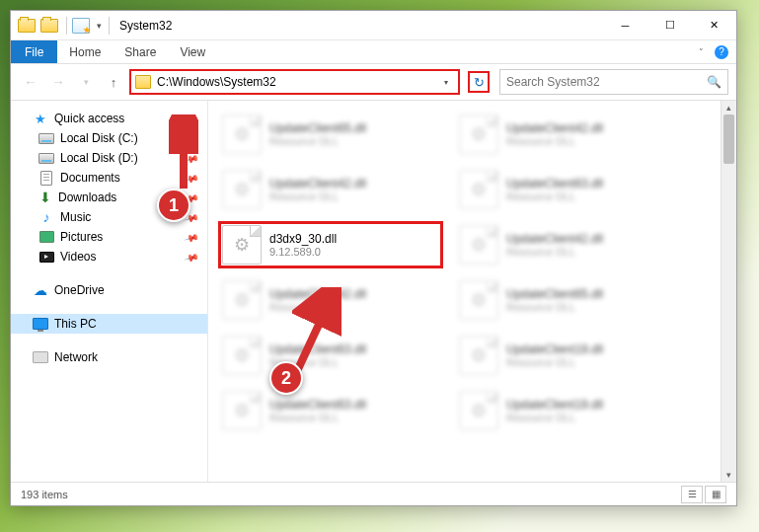 This screenshot has width=759, height=532. What do you see at coordinates (45, 197) in the screenshot?
I see `download-icon: ⬇` at bounding box center [45, 197].